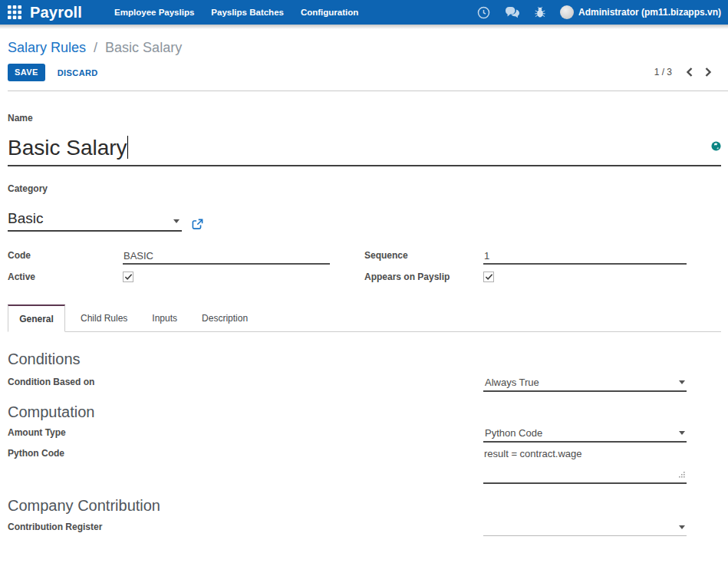  Describe the element at coordinates (245, 433) in the screenshot. I see `amount-type-label: Amount Type` at that location.